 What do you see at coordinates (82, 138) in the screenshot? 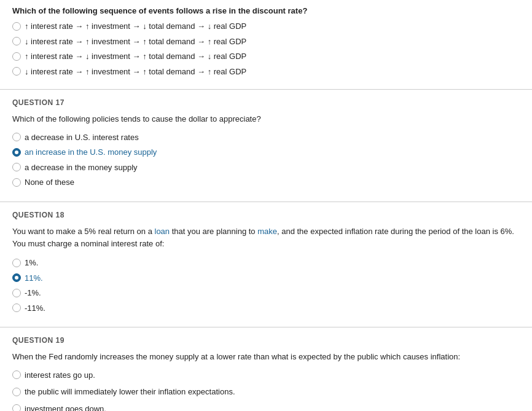
I see `option-text: a decrease in U.S. interest rates` at bounding box center [82, 138].